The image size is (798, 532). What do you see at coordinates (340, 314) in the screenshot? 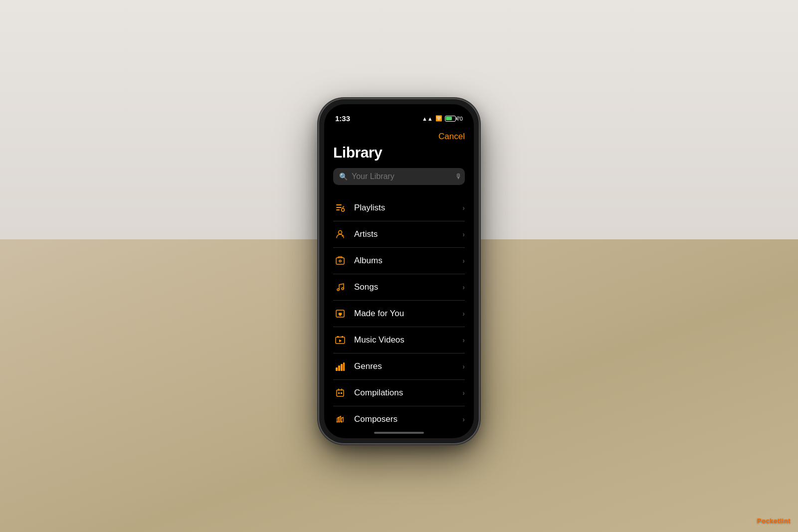
I see `made-for-you-icon` at bounding box center [340, 314].